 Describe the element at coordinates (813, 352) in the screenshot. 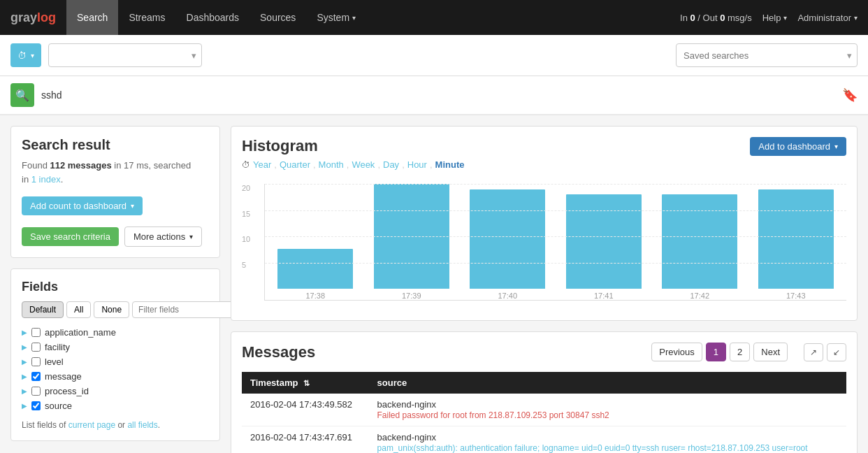

I see `expand-out-button: ↗` at that location.